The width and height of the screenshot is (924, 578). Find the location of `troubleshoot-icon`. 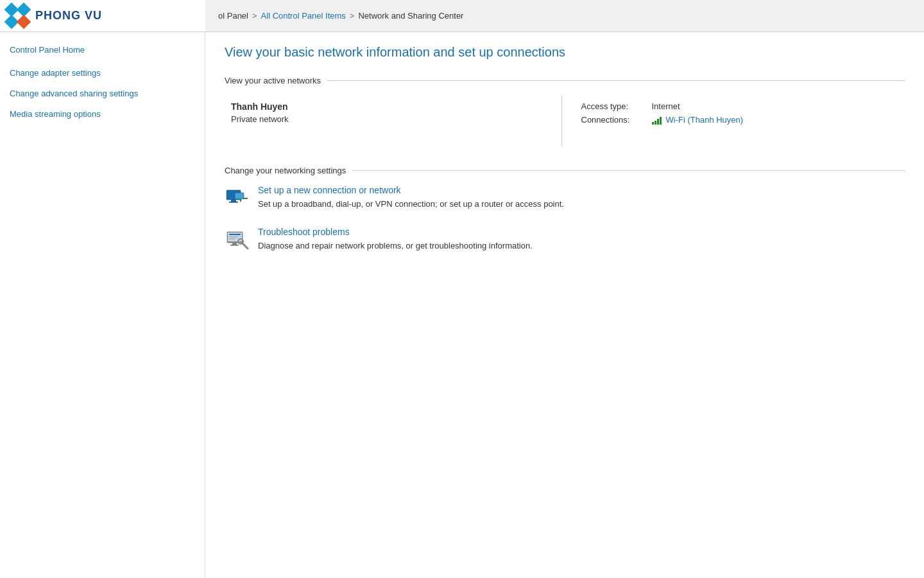

troubleshoot-icon is located at coordinates (237, 240).